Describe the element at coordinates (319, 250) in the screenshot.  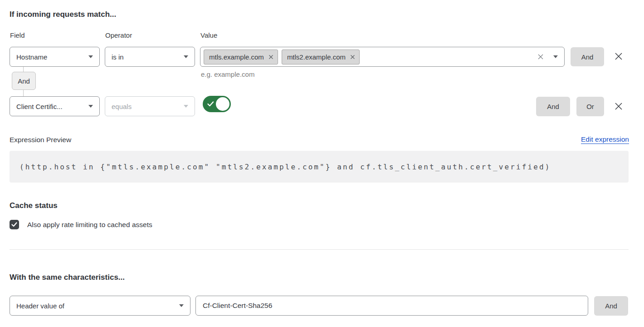
I see `section-divider` at that location.